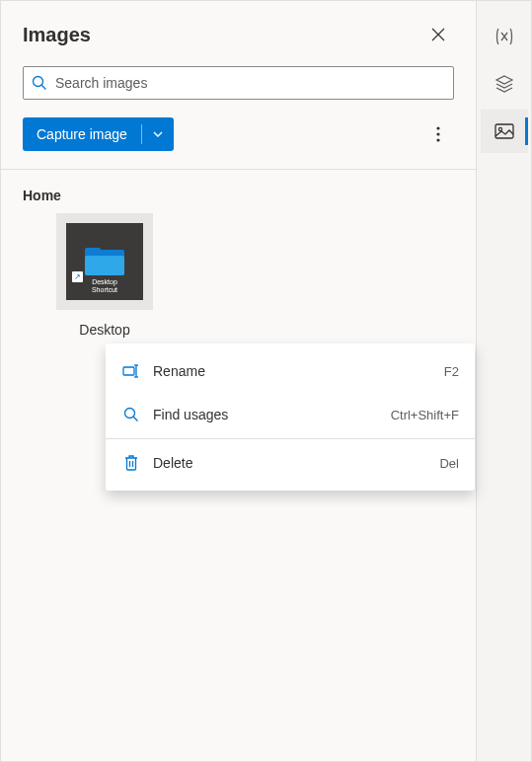 The image size is (532, 762). I want to click on rail-item-layers, so click(504, 84).